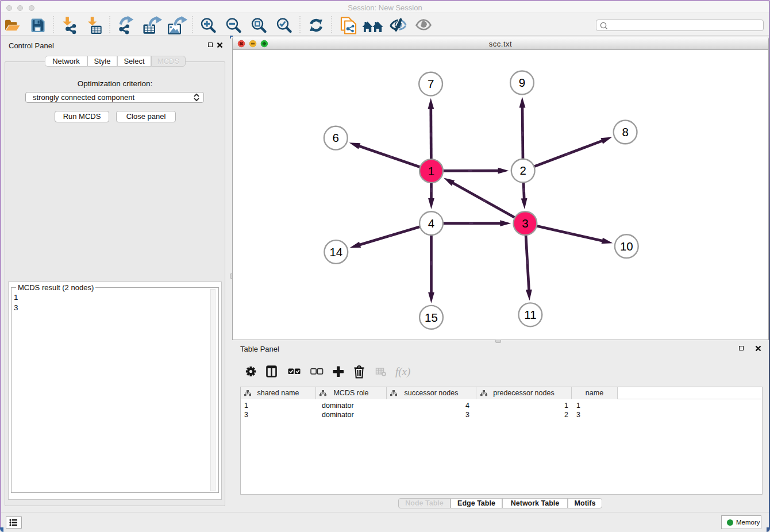 The width and height of the screenshot is (770, 532). I want to click on svg-text: 9, so click(522, 83).